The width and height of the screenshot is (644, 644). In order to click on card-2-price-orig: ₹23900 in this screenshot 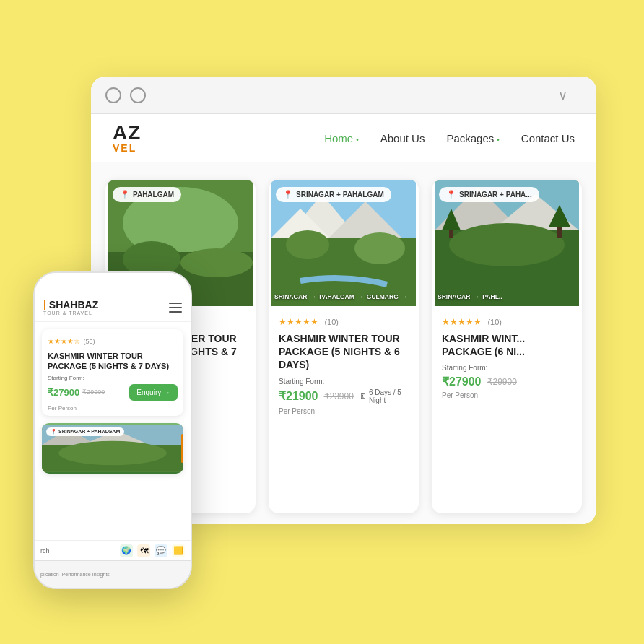, I will do `click(339, 396)`.